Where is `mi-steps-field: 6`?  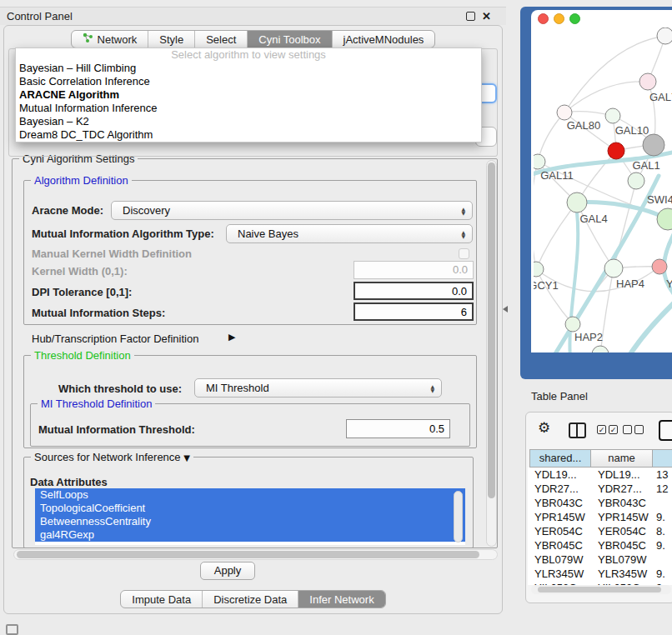
mi-steps-field: 6 is located at coordinates (414, 312).